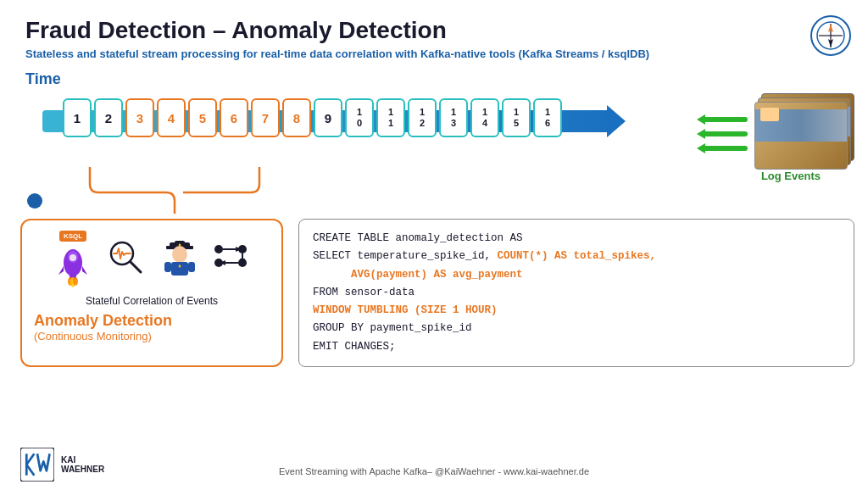 This screenshot has width=868, height=490. I want to click on continuous-monitoring-label: (Continuous Monitoring), so click(93, 336).